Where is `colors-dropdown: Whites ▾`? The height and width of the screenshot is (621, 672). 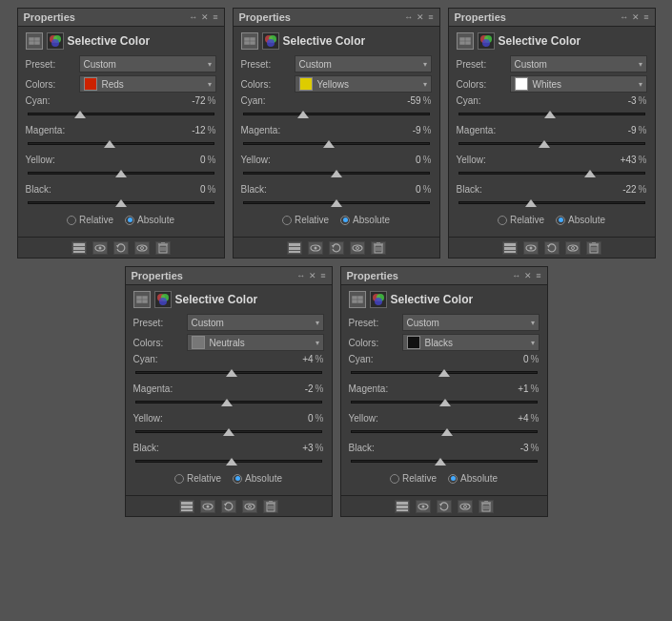
colors-dropdown: Whites ▾ is located at coordinates (579, 84).